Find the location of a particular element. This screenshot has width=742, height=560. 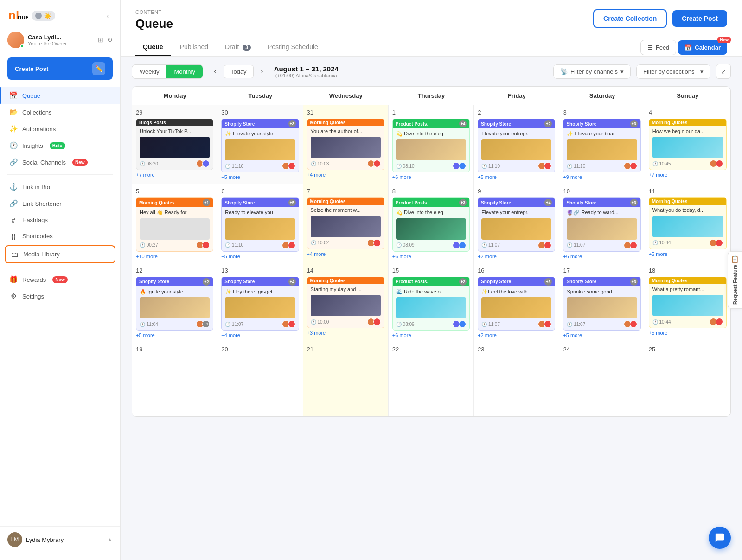

create-post-button: Create Post ✏️ is located at coordinates (60, 69).